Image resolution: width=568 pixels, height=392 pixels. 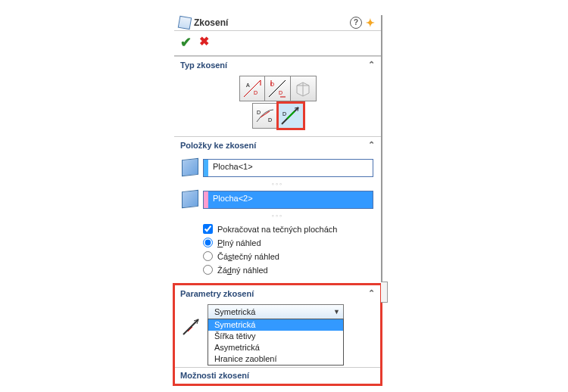 I want to click on hold-line-icon, so click(x=192, y=327).